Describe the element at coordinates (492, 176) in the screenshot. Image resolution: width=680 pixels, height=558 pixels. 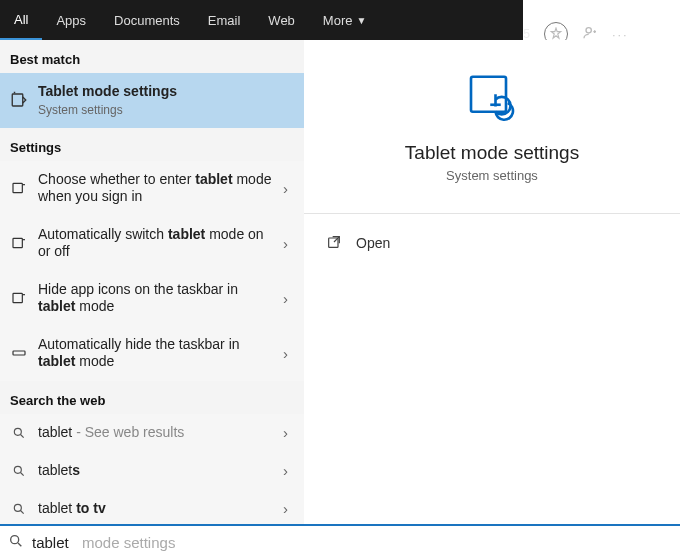
I see `detail-subtitle: System settings` at that location.